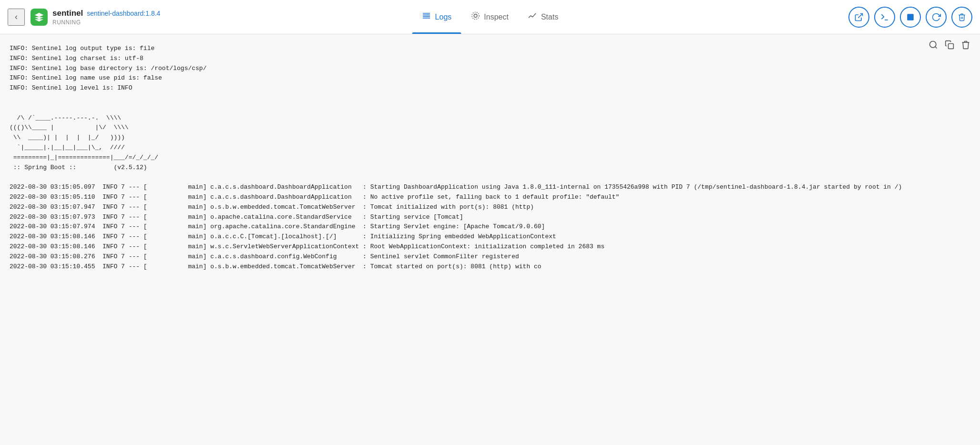 The width and height of the screenshot is (980, 445). Describe the element at coordinates (490, 17) in the screenshot. I see `tab-inspect: Inspect` at that location.